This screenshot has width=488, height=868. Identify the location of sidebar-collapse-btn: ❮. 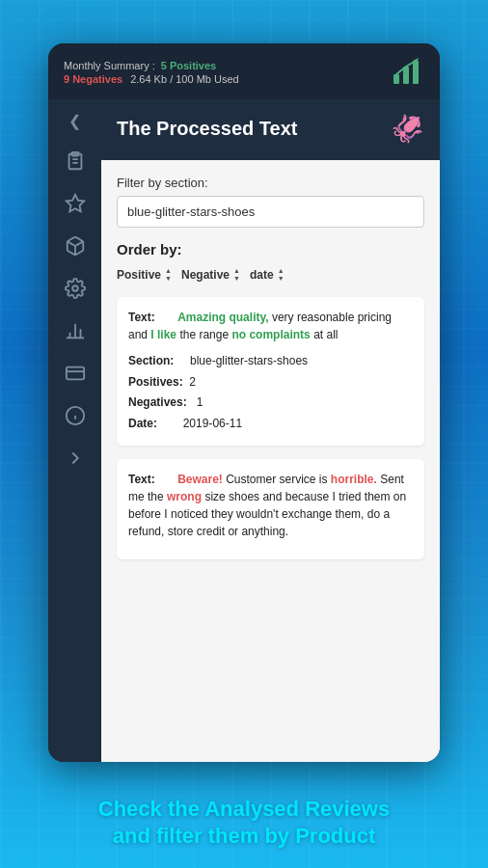
(75, 121).